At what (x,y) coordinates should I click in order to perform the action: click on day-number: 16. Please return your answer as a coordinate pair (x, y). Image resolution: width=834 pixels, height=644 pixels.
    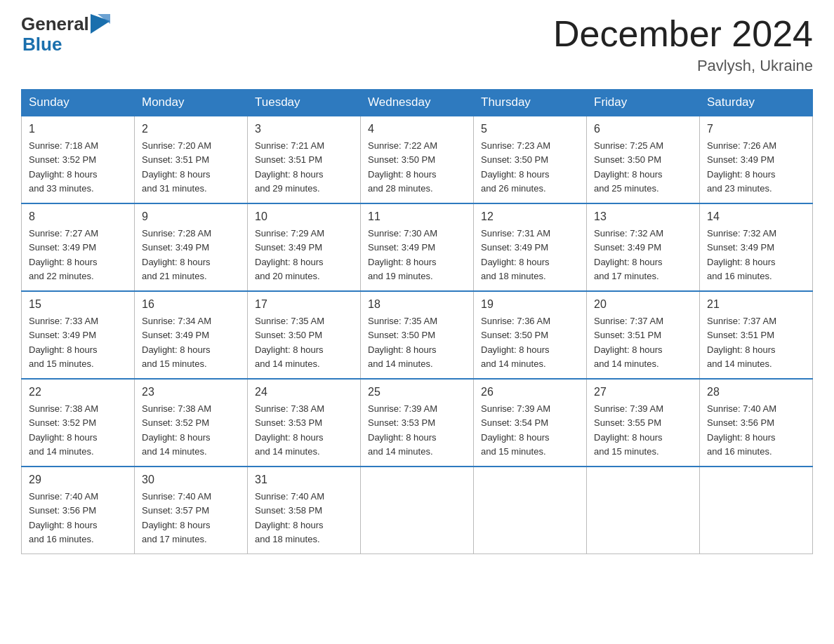
    Looking at the image, I should click on (191, 304).